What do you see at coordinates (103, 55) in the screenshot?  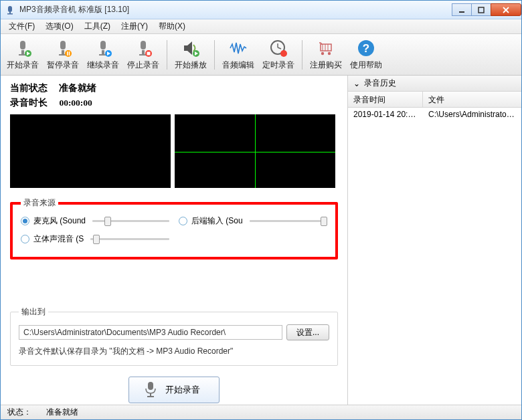 I see `tool-resume-record: 继续录音` at bounding box center [103, 55].